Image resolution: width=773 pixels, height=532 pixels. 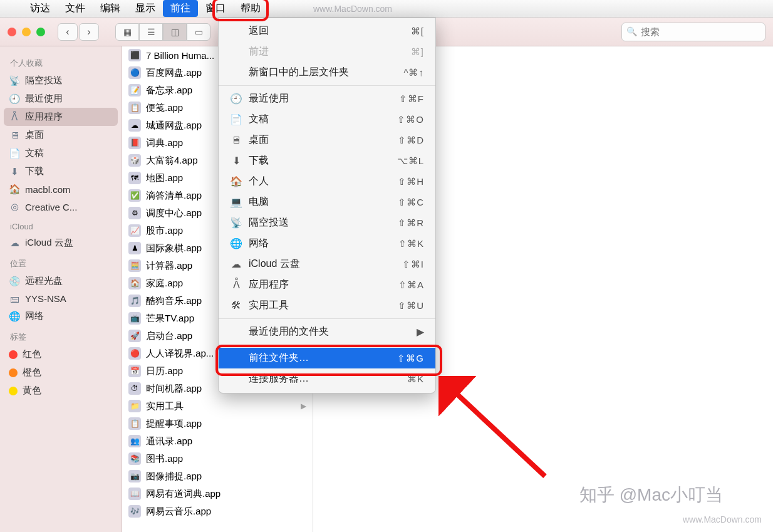 What do you see at coordinates (303, 406) in the screenshot?
I see `chevron-right-icon: ▶` at bounding box center [303, 406].